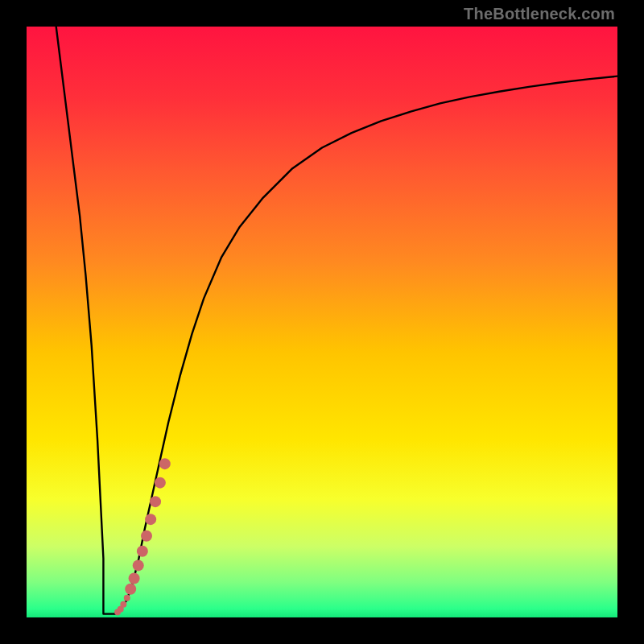  Describe the element at coordinates (539, 14) in the screenshot. I see `watermark-text: TheBottleneck.com` at that location.